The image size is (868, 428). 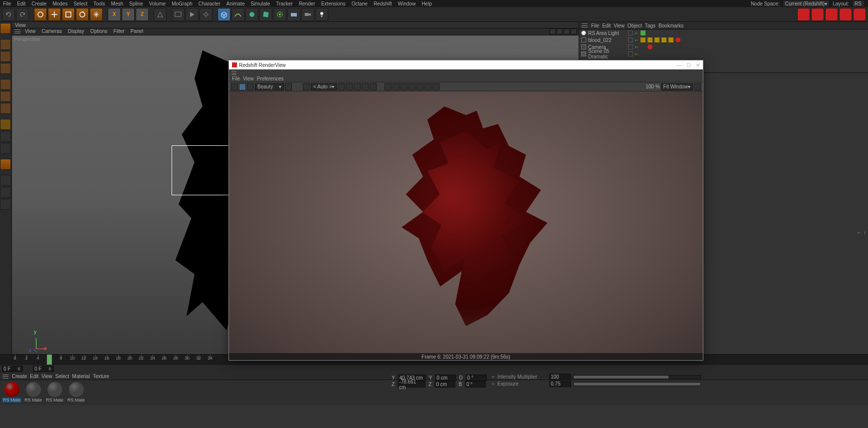 What do you see at coordinates (637, 377) in the screenshot?
I see `intensity-slider` at bounding box center [637, 377].